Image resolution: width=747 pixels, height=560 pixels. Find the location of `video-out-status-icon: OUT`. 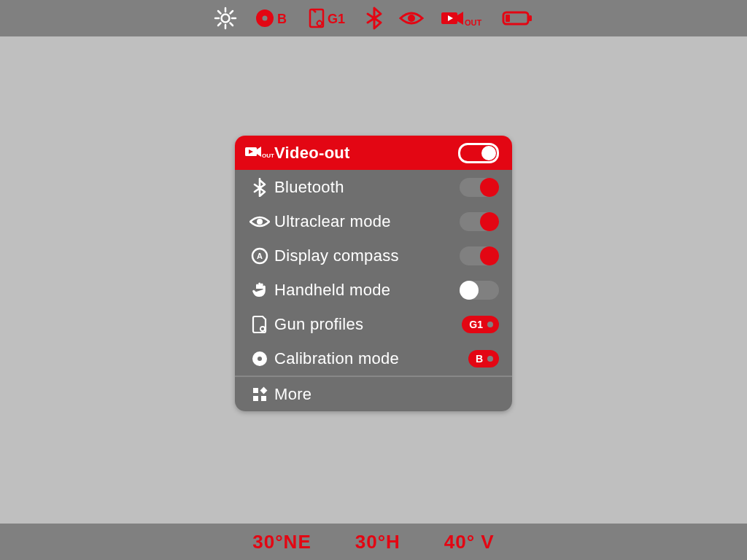

video-out-status-icon: OUT is located at coordinates (462, 18).